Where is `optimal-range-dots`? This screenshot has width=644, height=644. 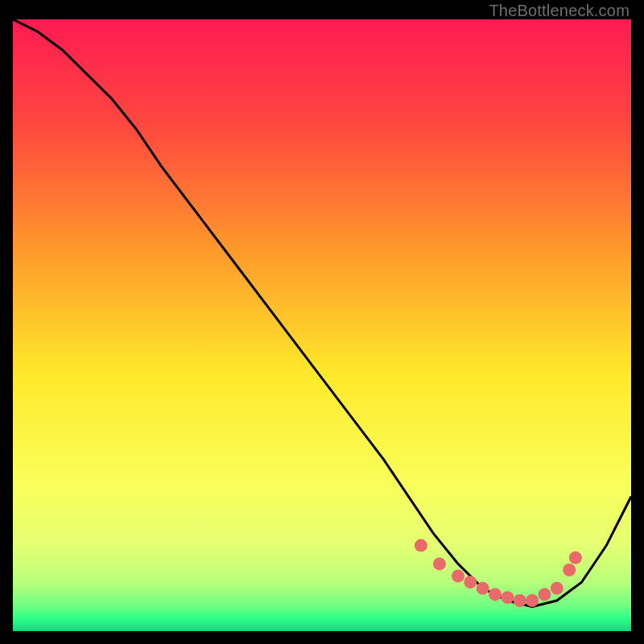
optimal-range-dots is located at coordinates (498, 573).